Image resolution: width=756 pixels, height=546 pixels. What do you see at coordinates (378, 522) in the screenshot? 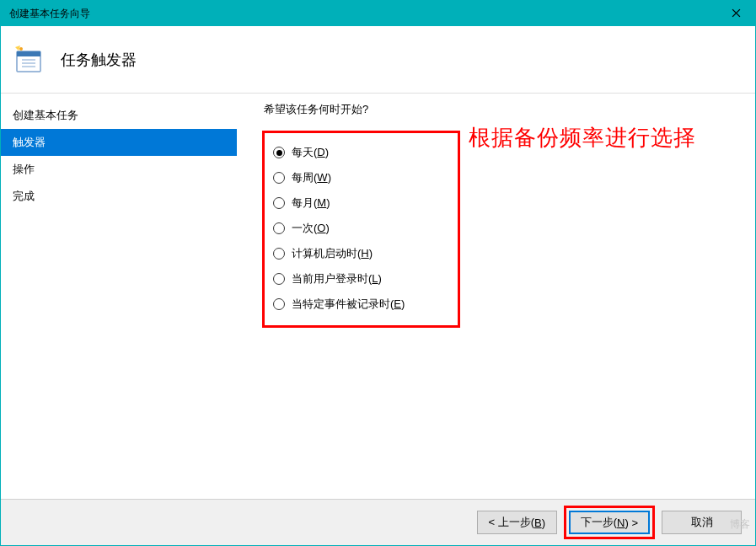
I see `wizard-footer: < 上一步(B) 下一步(N) > 取消` at bounding box center [378, 522].